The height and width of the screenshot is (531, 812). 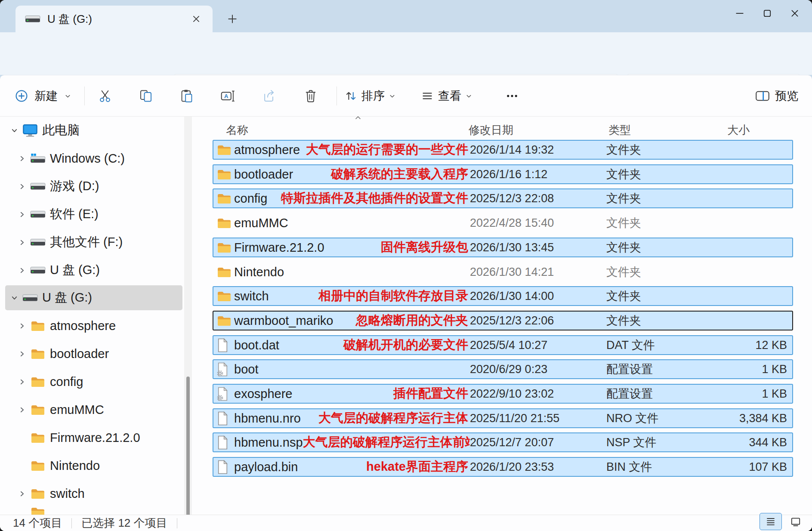 I want to click on file-row-Firmware.21.2.0: Firmware.21.2.0固件离线升级包2026/1/30 13:45文件夹, so click(x=503, y=247).